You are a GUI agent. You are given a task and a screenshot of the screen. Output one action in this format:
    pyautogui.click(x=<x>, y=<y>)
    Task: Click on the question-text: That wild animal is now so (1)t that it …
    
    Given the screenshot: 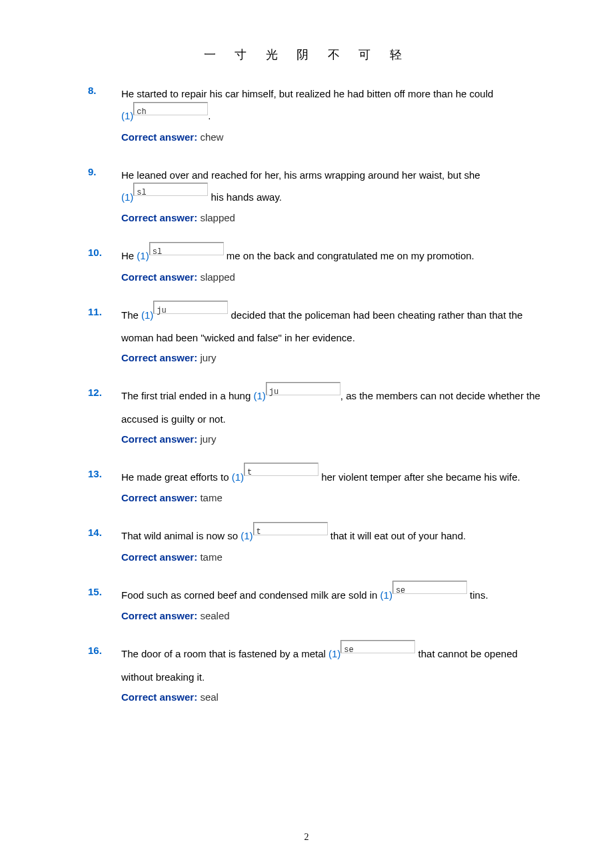 What is the action you would take?
    pyautogui.click(x=326, y=536)
    